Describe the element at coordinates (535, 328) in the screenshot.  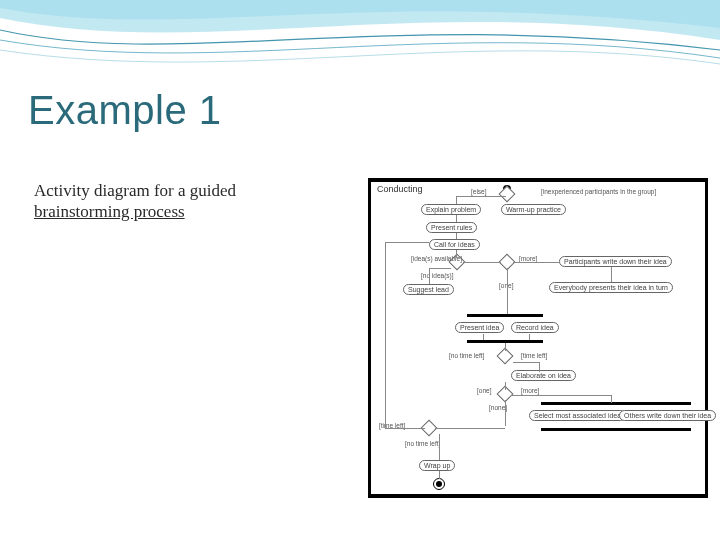
I see `node-record-idea: Record idea` at that location.